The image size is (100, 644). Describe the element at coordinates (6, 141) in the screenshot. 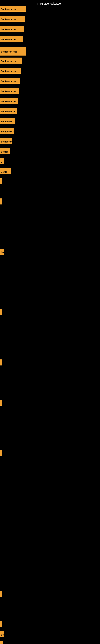

I see `bar-label: Bottleneck d` at that location.